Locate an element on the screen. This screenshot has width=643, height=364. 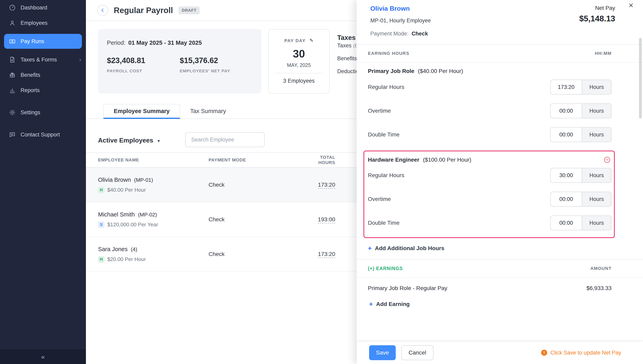
sidebar-item-taxes-forms: Taxes & Forms › is located at coordinates (43, 60).